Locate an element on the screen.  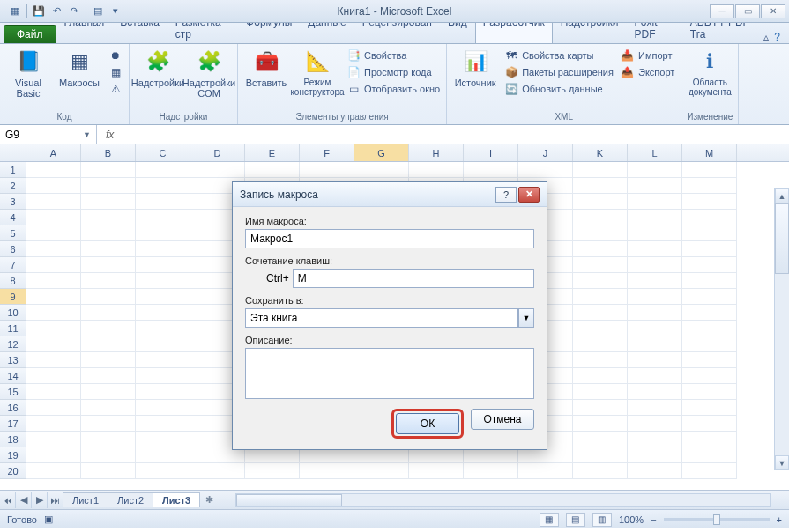
row-header: 2 is located at coordinates (13, 186).